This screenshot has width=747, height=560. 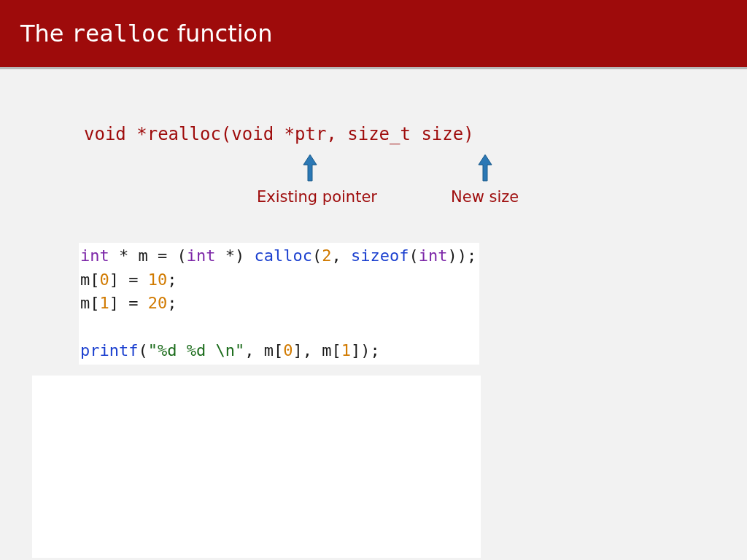 What do you see at coordinates (121, 34) in the screenshot?
I see `title-mono: realloc` at bounding box center [121, 34].